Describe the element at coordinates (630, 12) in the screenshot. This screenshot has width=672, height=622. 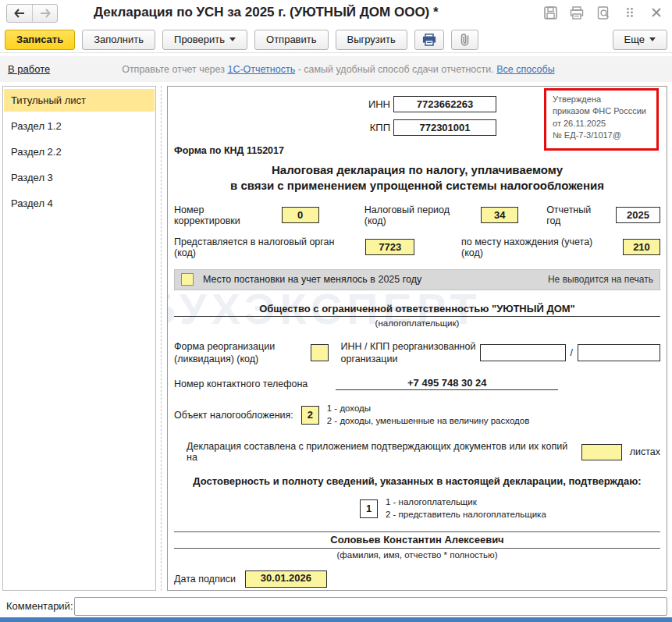
I see `more-dots-icon` at that location.